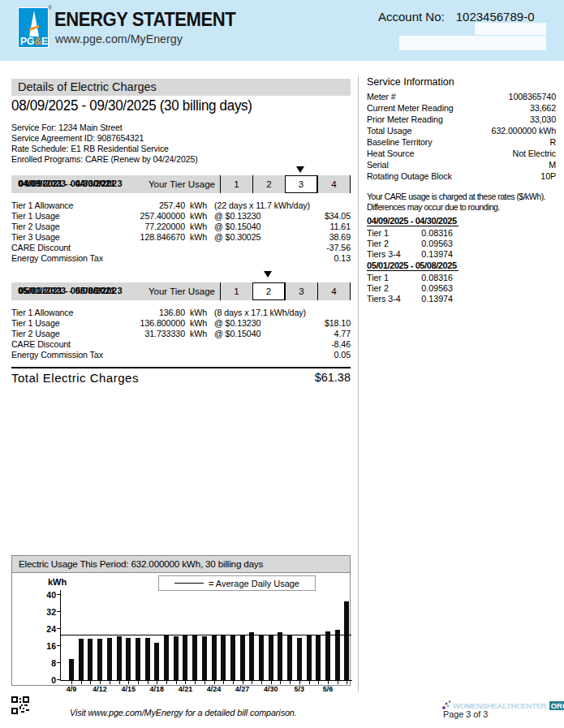 Image resolution: width=564 pixels, height=728 pixels. What do you see at coordinates (411, 16) in the screenshot?
I see `account-label: Account No:` at bounding box center [411, 16].